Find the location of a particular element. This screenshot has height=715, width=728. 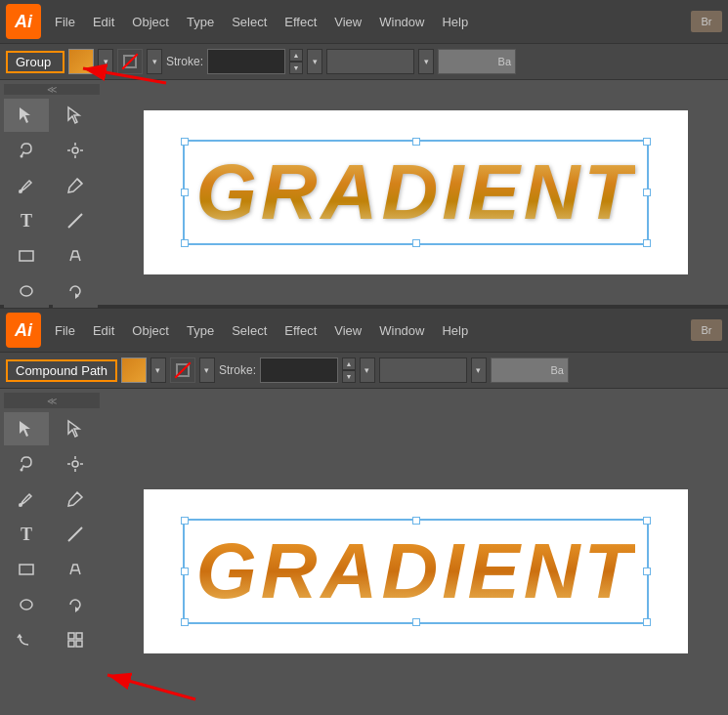

stroke-style-top is located at coordinates (130, 62).